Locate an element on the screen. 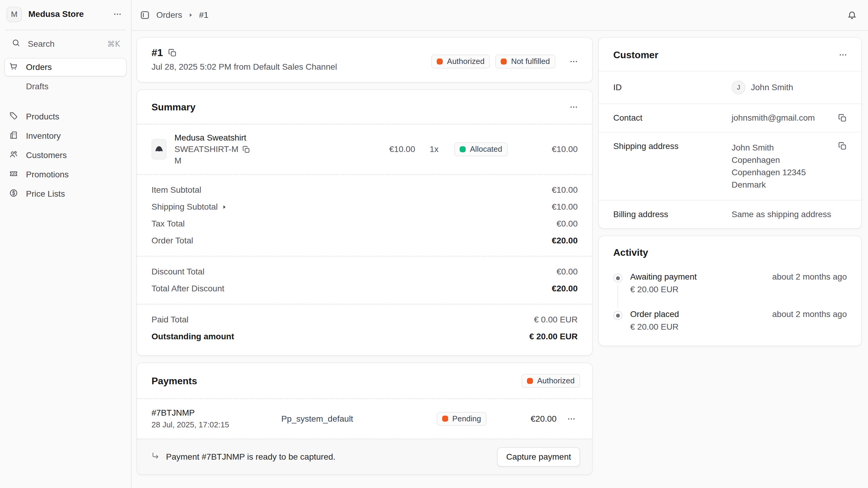 This screenshot has width=868, height=488. sidebar-toggle-icon is located at coordinates (145, 15).